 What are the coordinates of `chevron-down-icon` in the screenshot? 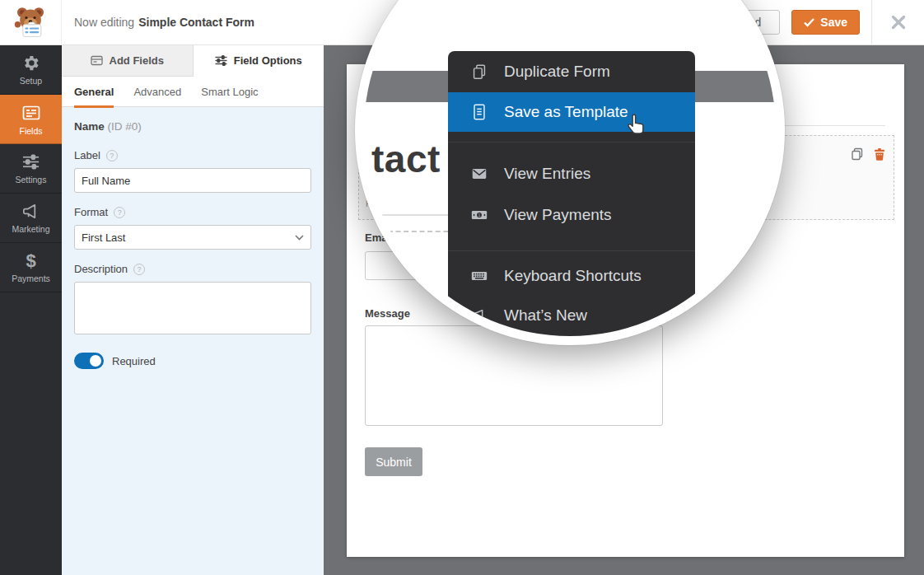 It's located at (300, 237).